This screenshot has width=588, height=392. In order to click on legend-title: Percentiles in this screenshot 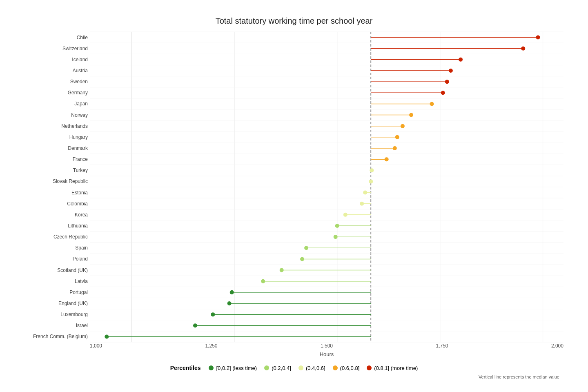, I will do `click(185, 368)`.